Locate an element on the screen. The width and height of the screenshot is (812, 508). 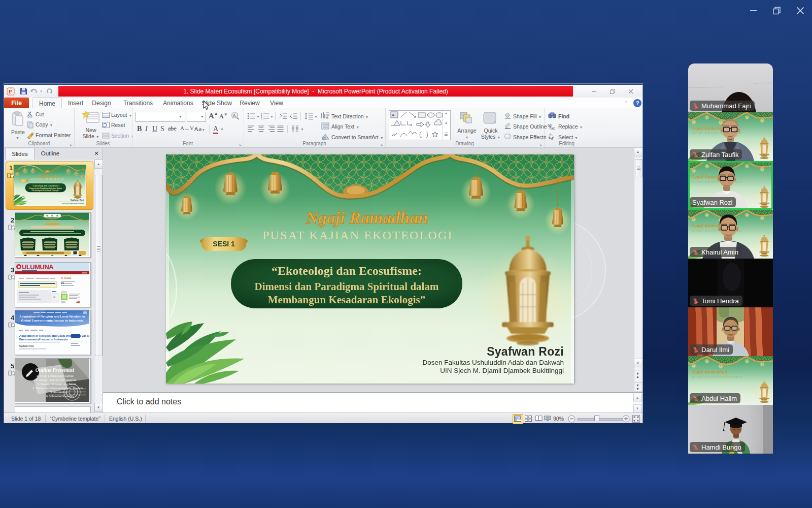
svg-text:Adaptation of Religion and Loc: Adaptation of Religion and Local Wisdom … is located at coordinates (52, 316).